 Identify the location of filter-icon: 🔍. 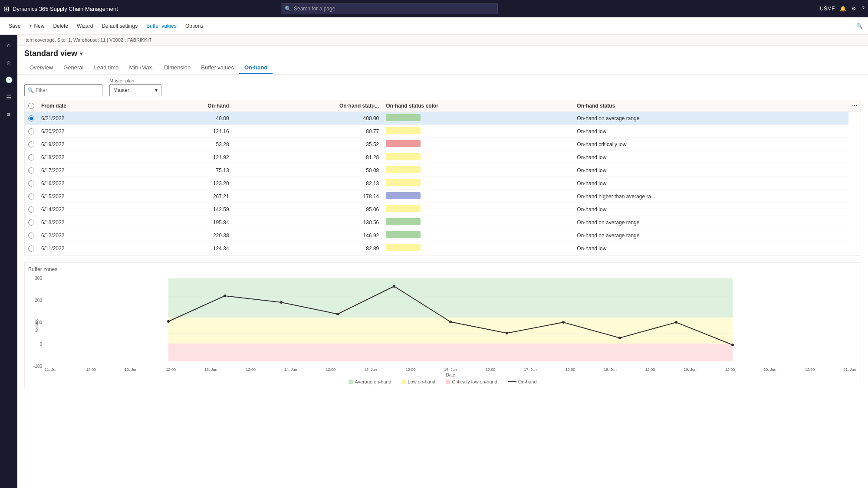
(859, 26).